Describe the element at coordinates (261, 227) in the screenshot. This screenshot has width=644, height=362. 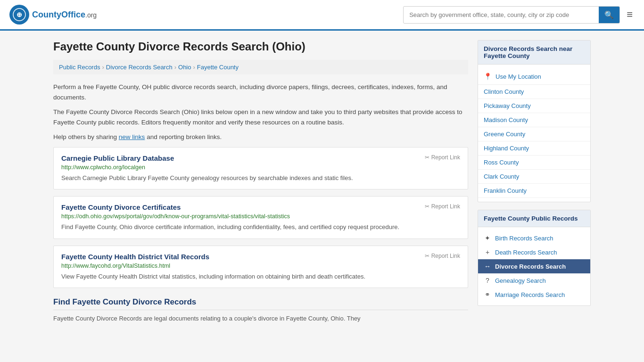
I see `result-desc-2: Find Fayette County, Ohio divorce certif…` at that location.